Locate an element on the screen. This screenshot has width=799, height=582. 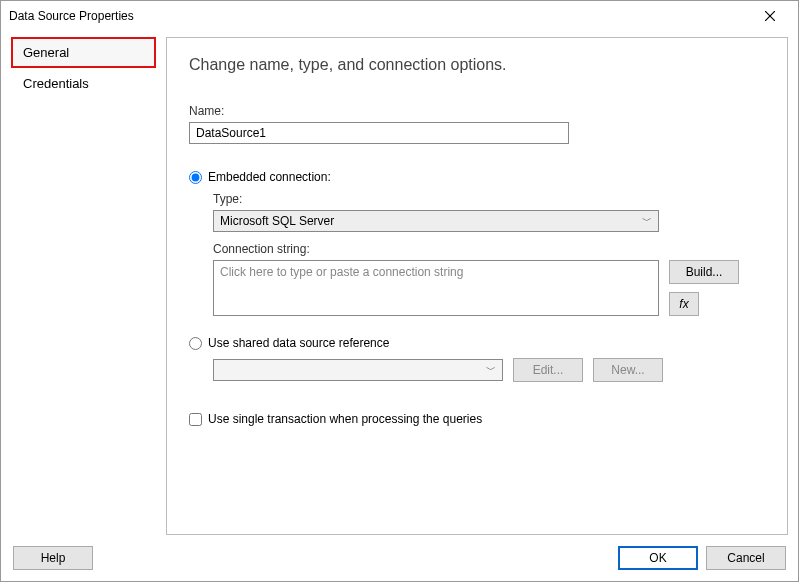
embedded-radio is located at coordinates (196, 178).